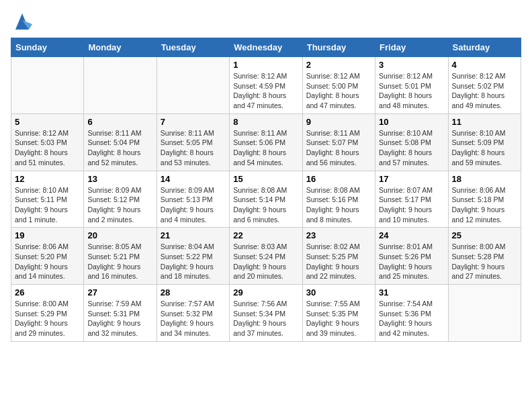 This screenshot has height=411, width=532. What do you see at coordinates (47, 293) in the screenshot?
I see `day-number: 26` at bounding box center [47, 293].